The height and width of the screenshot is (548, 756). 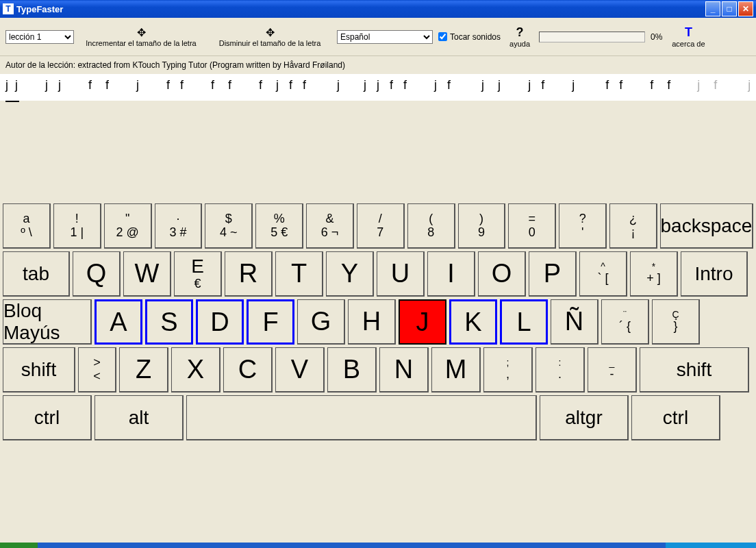 I want to click on key-space, so click(x=362, y=418).